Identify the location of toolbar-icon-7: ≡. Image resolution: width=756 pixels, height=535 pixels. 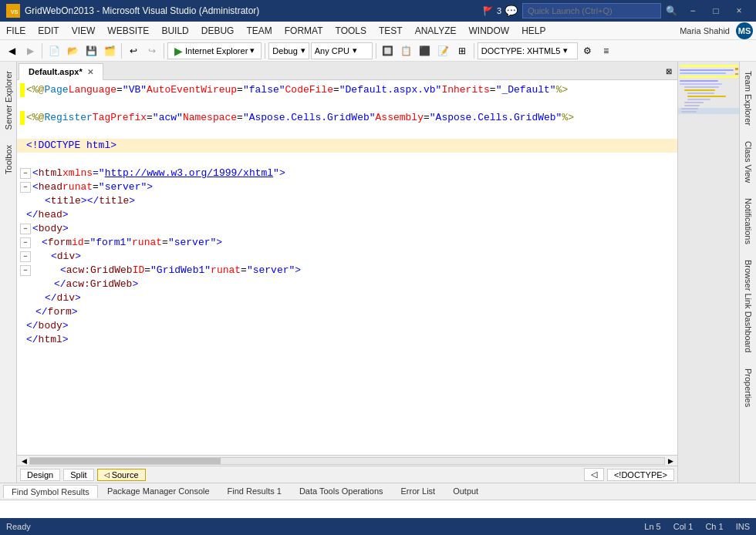
(606, 51).